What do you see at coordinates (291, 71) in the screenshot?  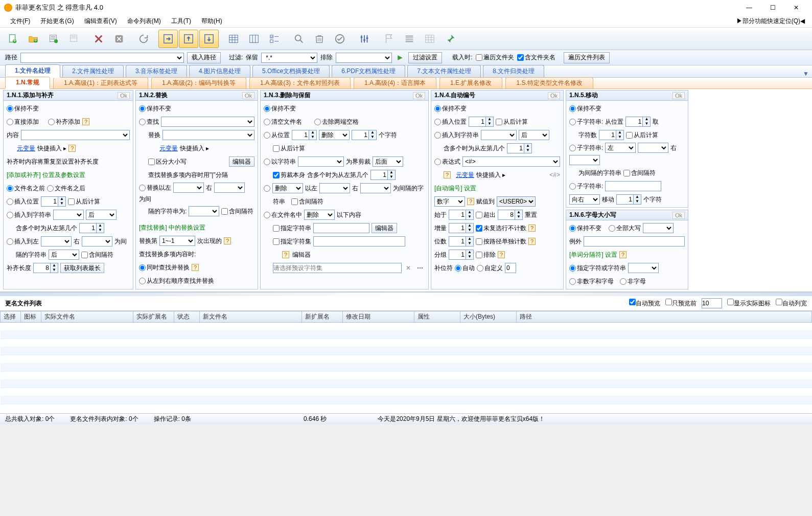 I see `tab-office: 5.Office文档摘要处理` at bounding box center [291, 71].